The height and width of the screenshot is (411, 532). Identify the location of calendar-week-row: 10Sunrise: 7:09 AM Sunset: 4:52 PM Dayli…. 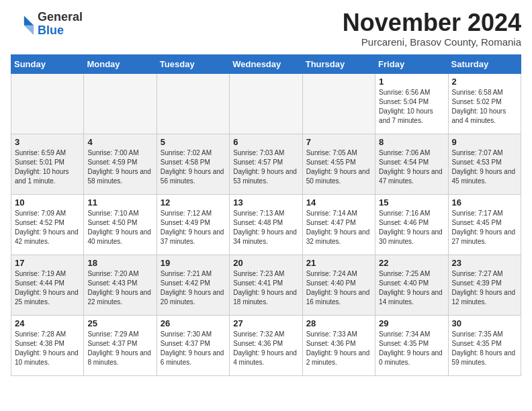
(266, 225).